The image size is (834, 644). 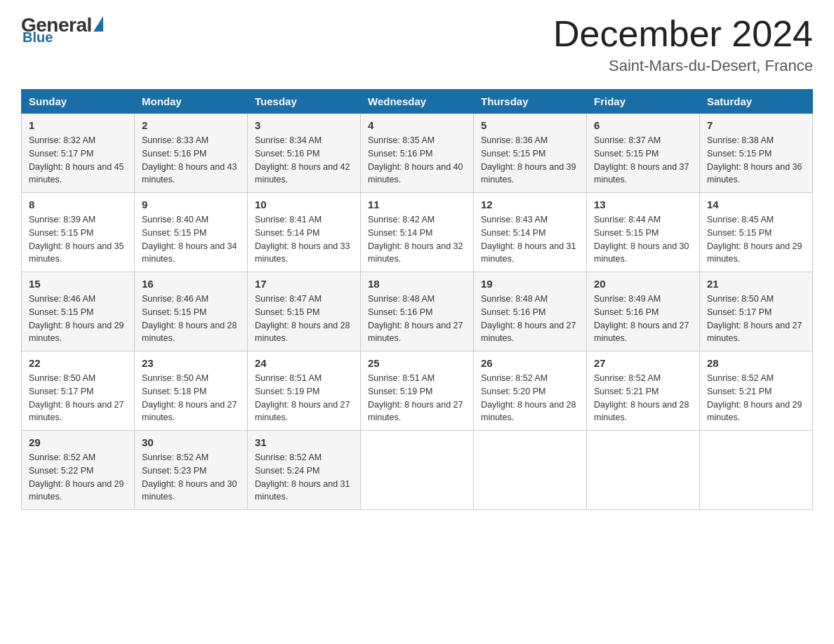 I want to click on day-info: Sunrise: 8:47 AM Sunset: 5:15 PM Dayligh…, so click(x=304, y=318).